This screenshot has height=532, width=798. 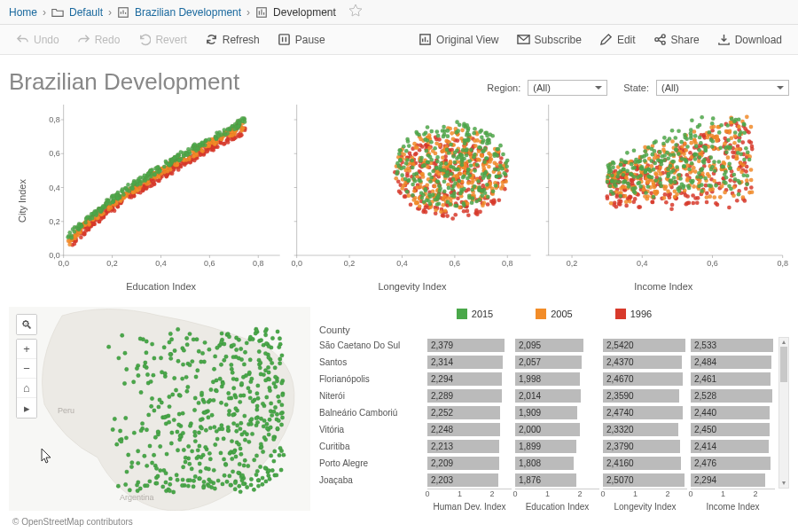 I want to click on table-row-name: Florianópolis, so click(x=372, y=379).